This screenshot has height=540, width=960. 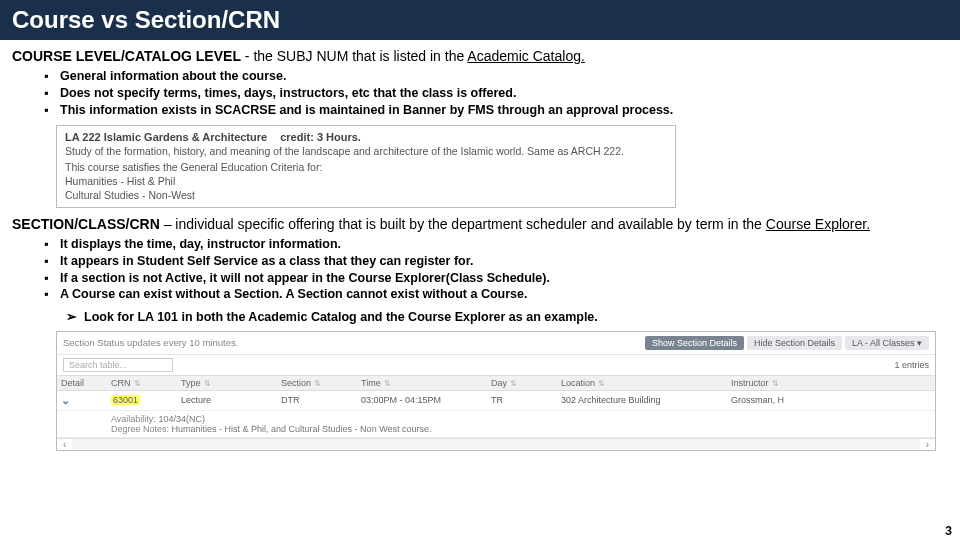 I want to click on catalog-snippet: LA 222 Islamic Gardens & Architecture cr…, so click(x=366, y=166).